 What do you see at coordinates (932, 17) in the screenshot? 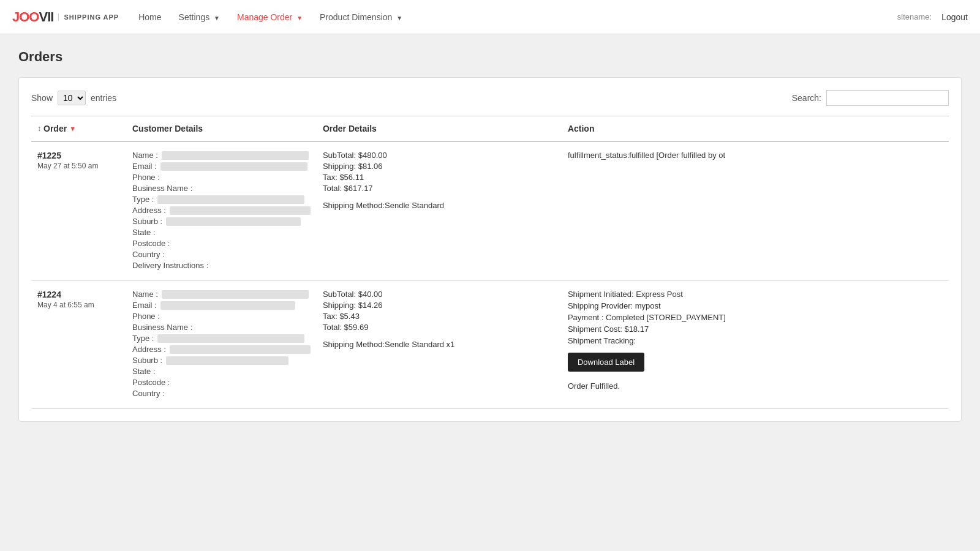
I see `nav-right: sitename: Logout` at bounding box center [932, 17].